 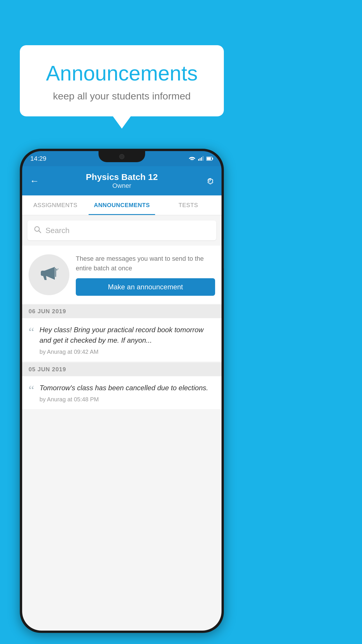 What do you see at coordinates (145, 287) in the screenshot?
I see `make-announcement-button: Make an announcement` at bounding box center [145, 287].